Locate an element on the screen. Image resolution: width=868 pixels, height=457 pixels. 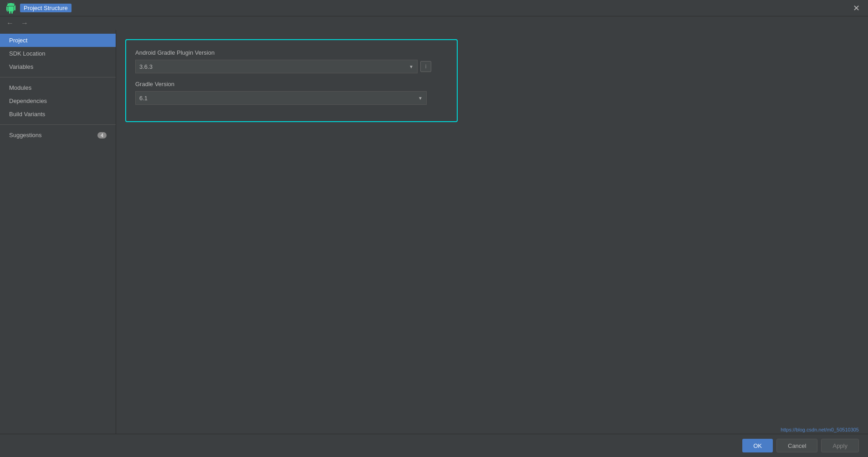
footer: https://blog.csdn.net/m0_50510305 OK Can… is located at coordinates (434, 446).